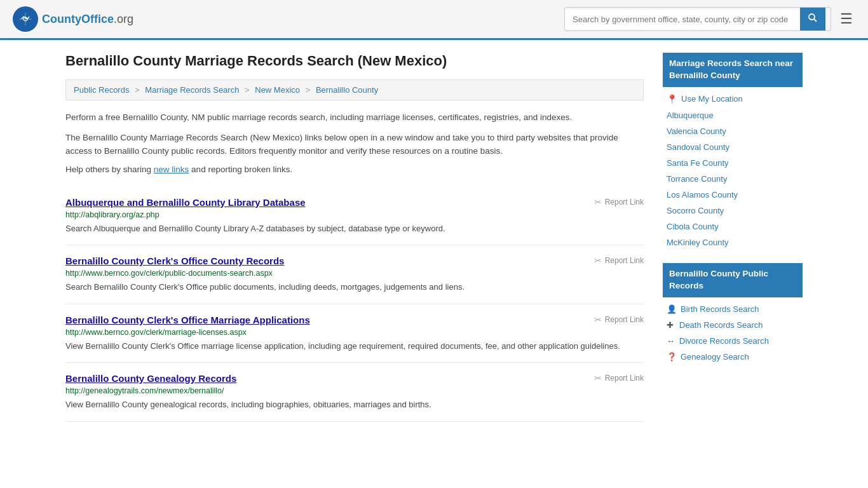 Image resolution: width=868 pixels, height=488 pixels. What do you see at coordinates (355, 393) in the screenshot?
I see `result-item: Bernalillo County Genealogy Records ✂ Re…` at bounding box center [355, 393].